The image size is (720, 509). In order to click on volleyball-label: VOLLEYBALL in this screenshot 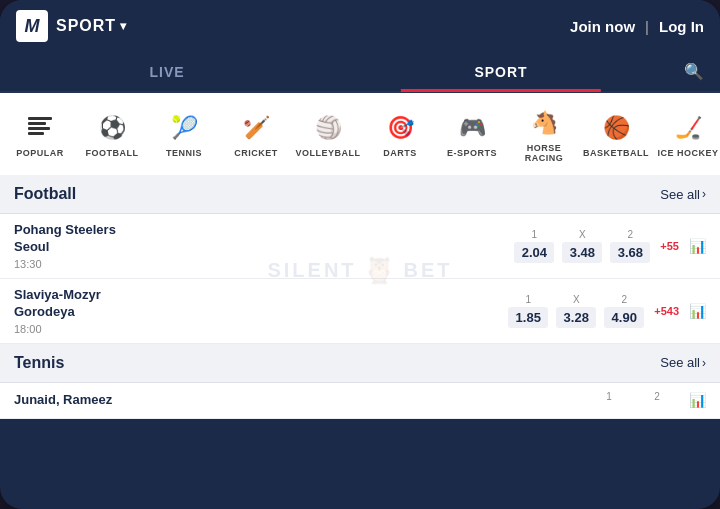, I will do `click(328, 153)`.